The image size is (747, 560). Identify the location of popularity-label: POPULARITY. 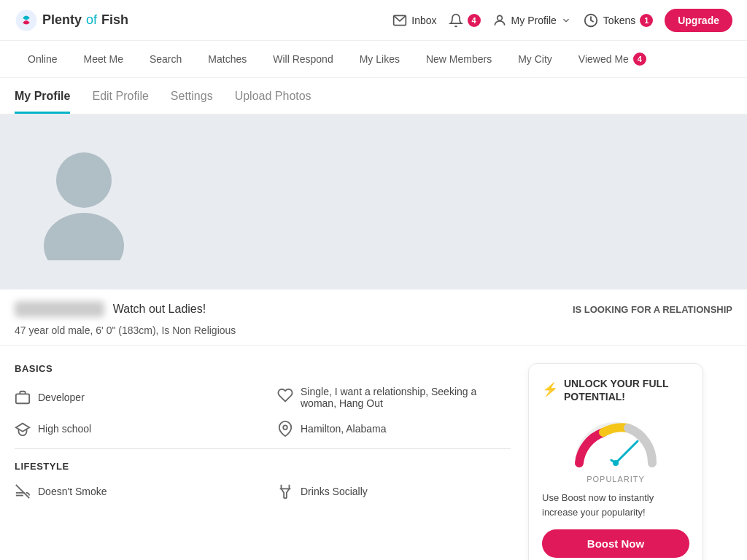
(616, 479).